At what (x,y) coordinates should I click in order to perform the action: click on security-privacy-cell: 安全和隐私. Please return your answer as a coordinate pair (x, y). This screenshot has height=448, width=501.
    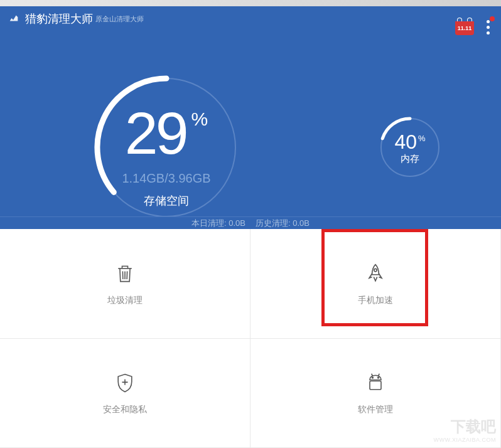
    Looking at the image, I should click on (126, 394).